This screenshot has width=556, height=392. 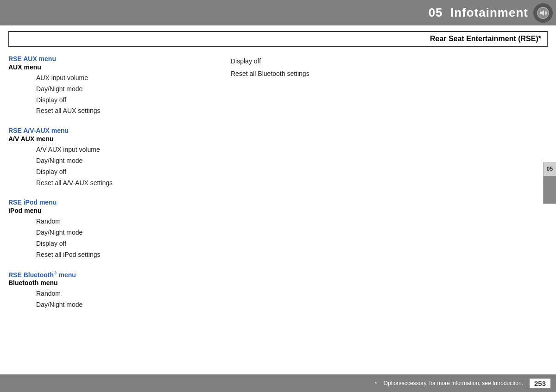 What do you see at coordinates (278, 39) in the screenshot?
I see `section-title-bar: Rear Seat Entertainment (RSE)*` at bounding box center [278, 39].